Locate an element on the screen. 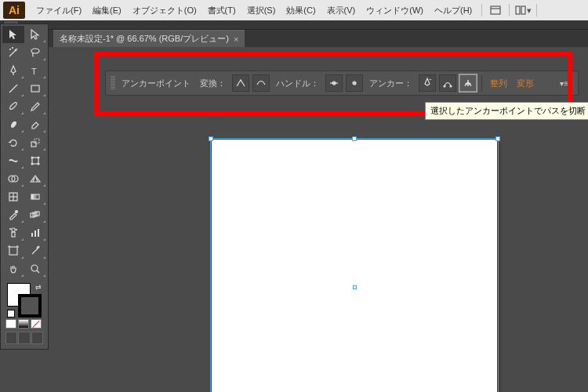 The width and height of the screenshot is (588, 392). screen-mode-normal is located at coordinates (11, 338).